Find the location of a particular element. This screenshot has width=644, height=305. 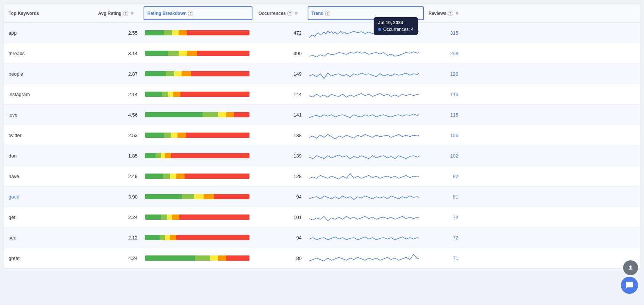

avg-rating-help-icon: ? is located at coordinates (126, 13).